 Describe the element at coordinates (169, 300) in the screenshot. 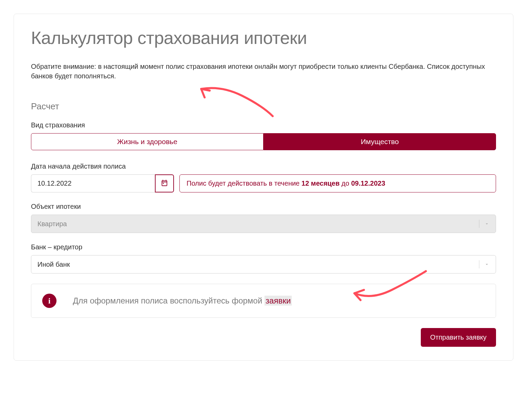

I see `info-text-prefix: Для оформления полиса воспользуйтесь фор…` at that location.